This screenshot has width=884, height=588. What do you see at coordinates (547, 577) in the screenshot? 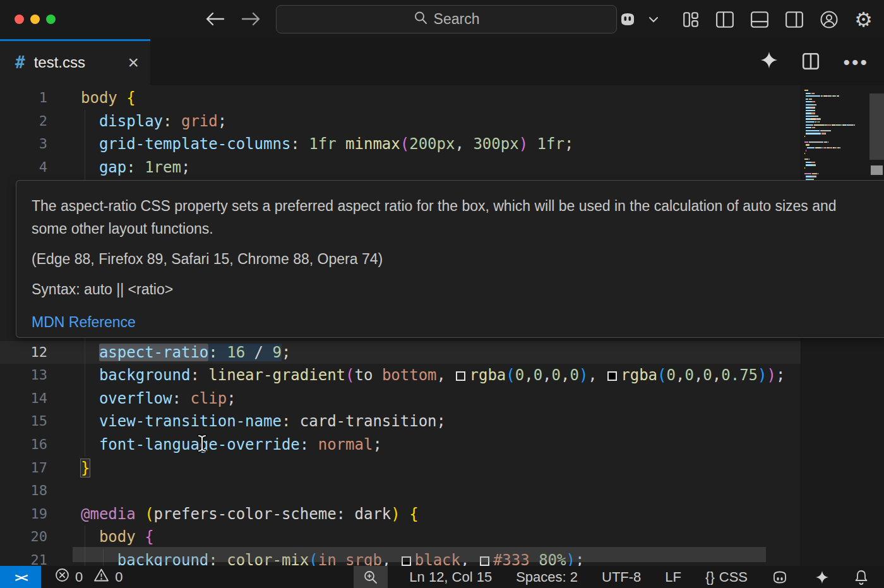
I see `indentation-indicator: Spaces: 2` at bounding box center [547, 577].